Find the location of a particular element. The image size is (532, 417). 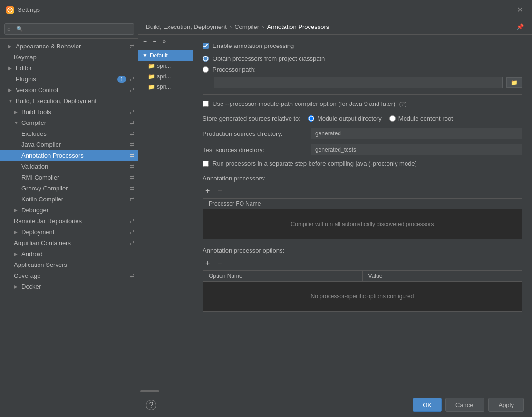

tree-add-button: + is located at coordinates (145, 41).